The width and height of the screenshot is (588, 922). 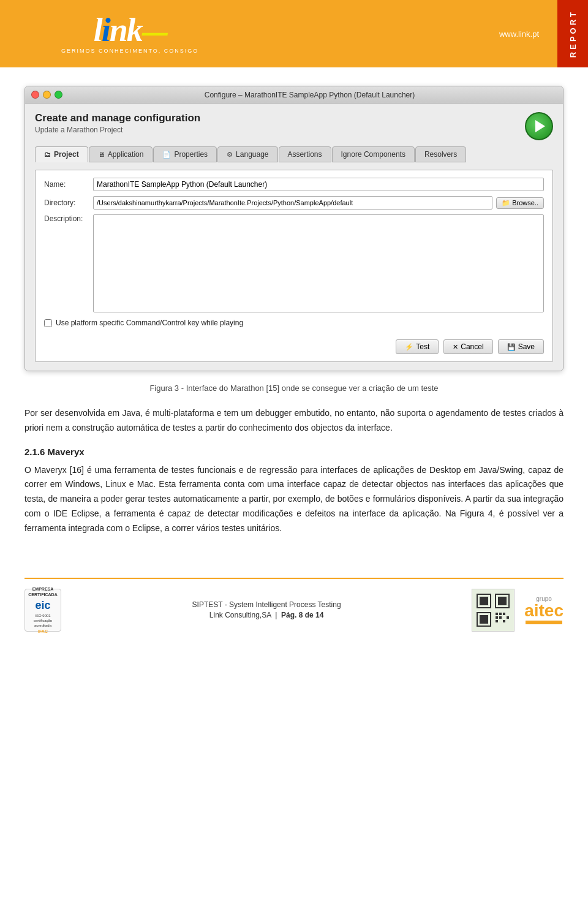 I want to click on description-textarea, so click(x=318, y=263).